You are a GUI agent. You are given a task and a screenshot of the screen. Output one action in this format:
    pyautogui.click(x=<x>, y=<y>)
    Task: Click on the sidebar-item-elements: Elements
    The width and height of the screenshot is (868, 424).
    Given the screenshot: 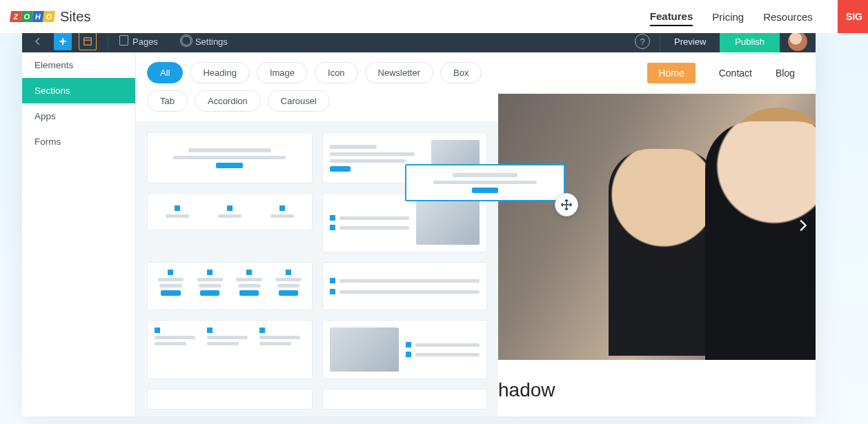 What is the action you would take?
    pyautogui.click(x=79, y=65)
    